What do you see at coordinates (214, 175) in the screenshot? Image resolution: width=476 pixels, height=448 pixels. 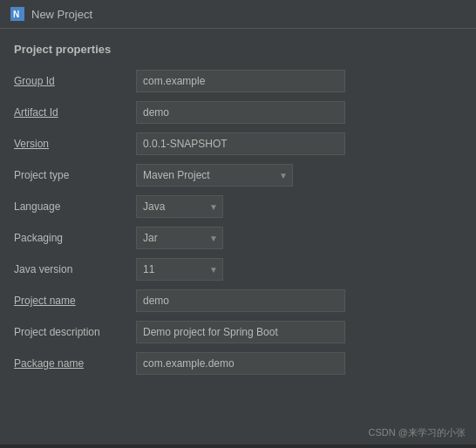 I see `project-type-select: Maven Project Gradle Project` at bounding box center [214, 175].